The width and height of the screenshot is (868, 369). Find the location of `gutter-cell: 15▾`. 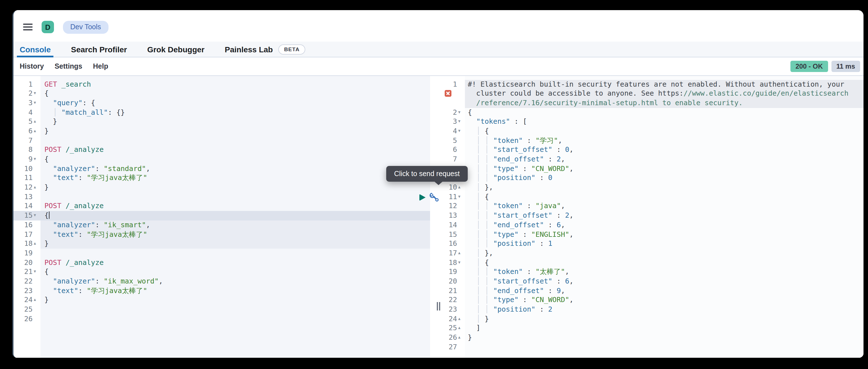

gutter-cell: 15▾ is located at coordinates (27, 216).